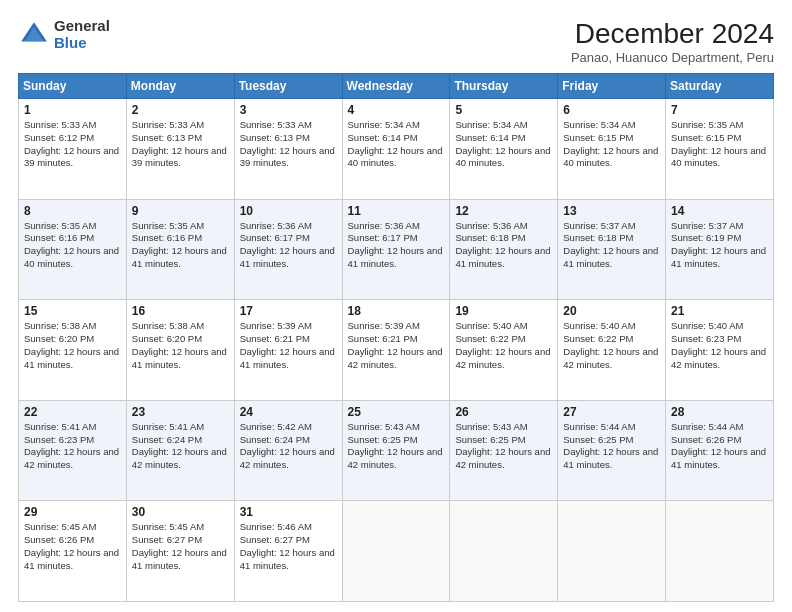 The width and height of the screenshot is (792, 612). Describe the element at coordinates (612, 350) in the screenshot. I see `calendar-cell: 20Sunrise: 5:40 AM Sunset: 6:22 PM Dayli…` at that location.